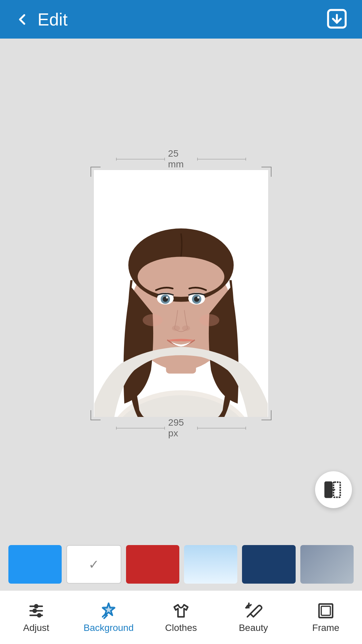 This screenshot has width=362, height=644. What do you see at coordinates (153, 564) in the screenshot?
I see `swatch-red` at bounding box center [153, 564].